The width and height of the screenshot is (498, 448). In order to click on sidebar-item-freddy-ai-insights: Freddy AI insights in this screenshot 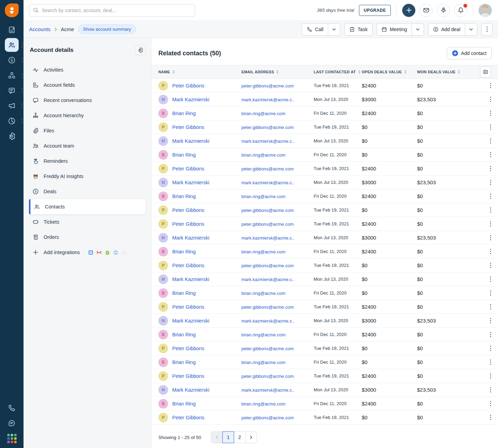, I will do `click(87, 176)`.